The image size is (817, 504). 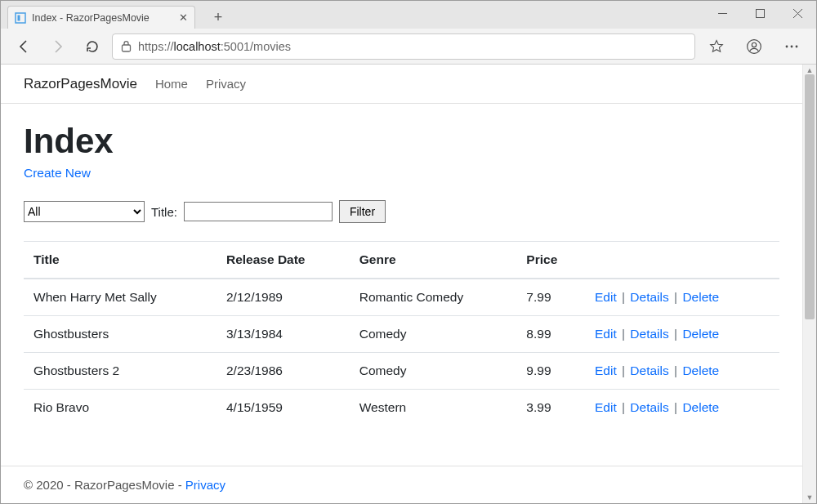 I want to click on back-button, so click(x=24, y=47).